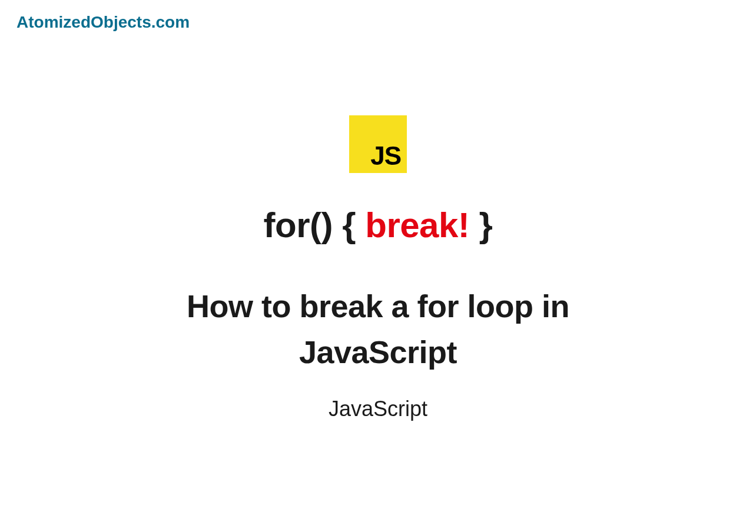 The height and width of the screenshot is (532, 756). What do you see at coordinates (417, 225) in the screenshot?
I see `code-highlight: break!` at bounding box center [417, 225].